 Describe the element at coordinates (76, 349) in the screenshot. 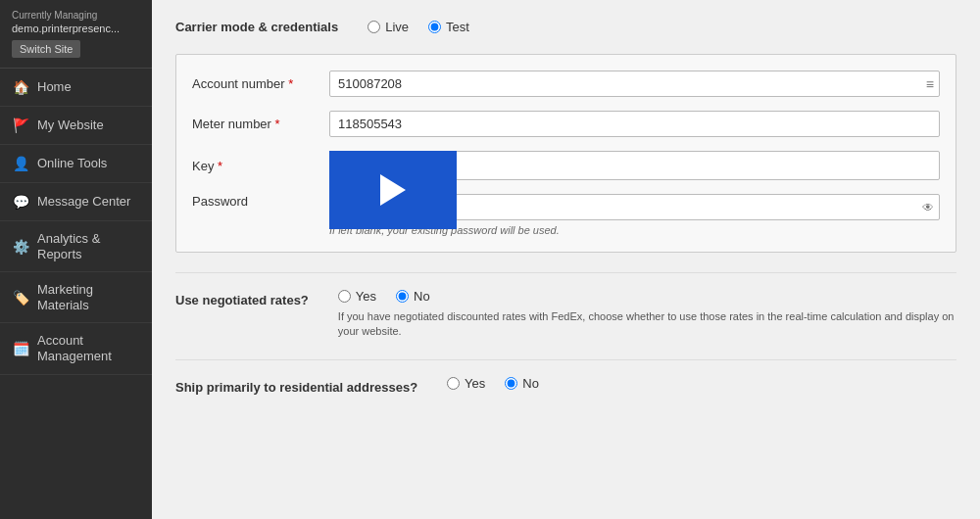

I see `sidebar-item-account-management: 🗓️ Account Management` at that location.